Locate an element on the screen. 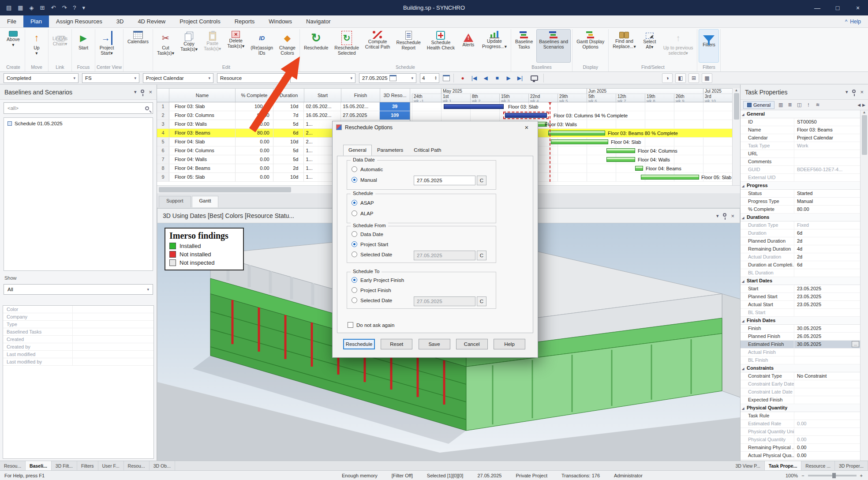  property-row: Task Rule ... is located at coordinates (800, 416).